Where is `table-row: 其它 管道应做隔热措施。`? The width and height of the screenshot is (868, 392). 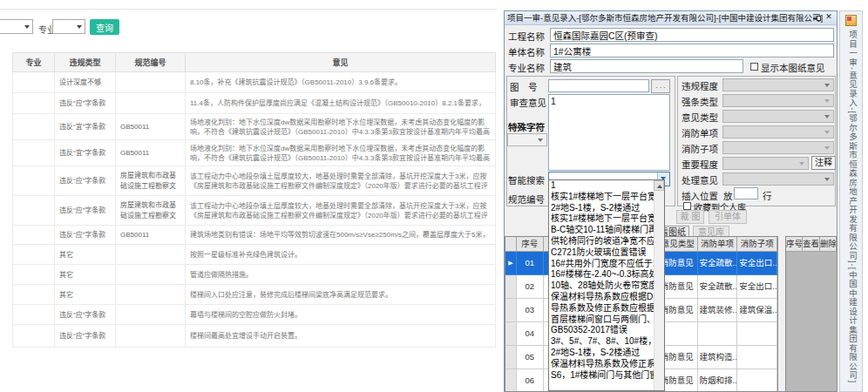 table-row: 其它 管道应做隔热措施。 is located at coordinates (254, 275).